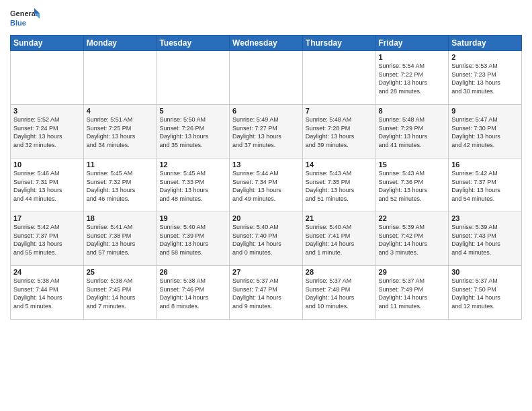  I want to click on day-number: 5, so click(193, 111).